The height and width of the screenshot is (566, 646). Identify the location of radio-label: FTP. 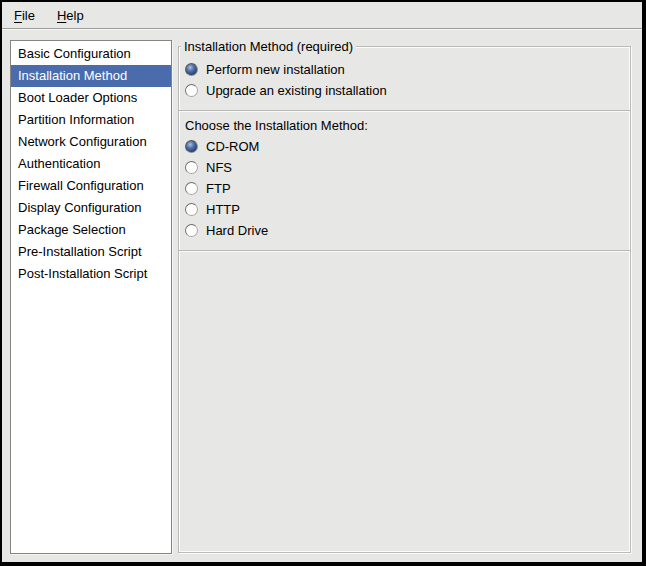
(218, 188).